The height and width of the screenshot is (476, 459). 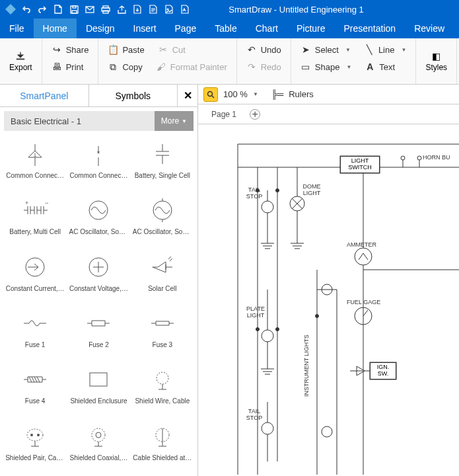 I want to click on ribbon: Export ↪Share 🖶Print 📋Paste ✂Cut ⧉Copy 🖌…, so click(x=230, y=61).